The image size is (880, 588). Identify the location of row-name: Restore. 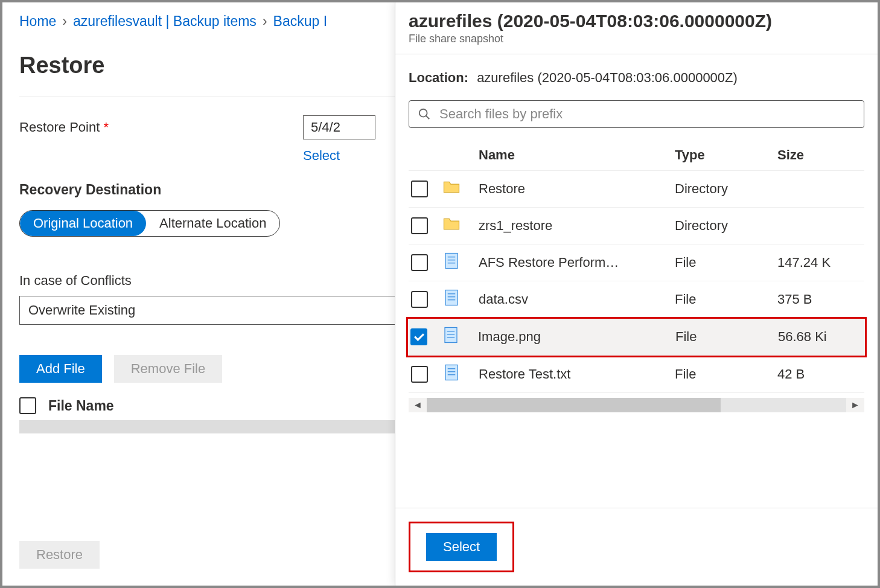
(577, 189).